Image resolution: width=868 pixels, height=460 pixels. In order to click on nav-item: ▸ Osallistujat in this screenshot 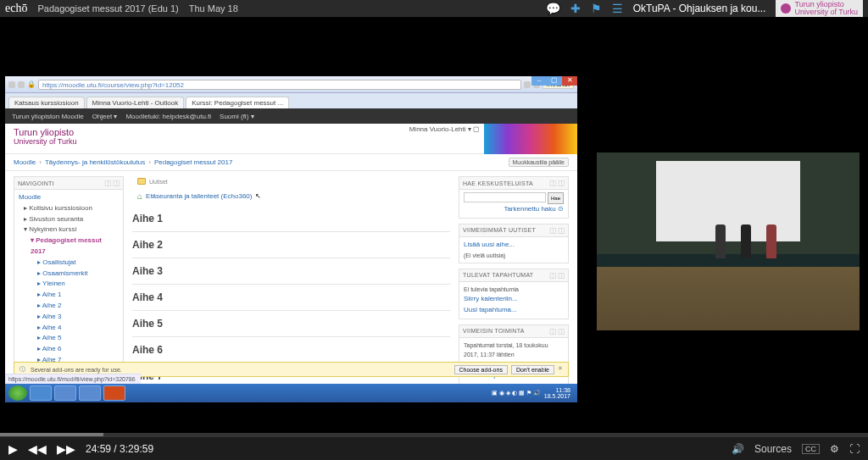, I will do `click(69, 263)`.